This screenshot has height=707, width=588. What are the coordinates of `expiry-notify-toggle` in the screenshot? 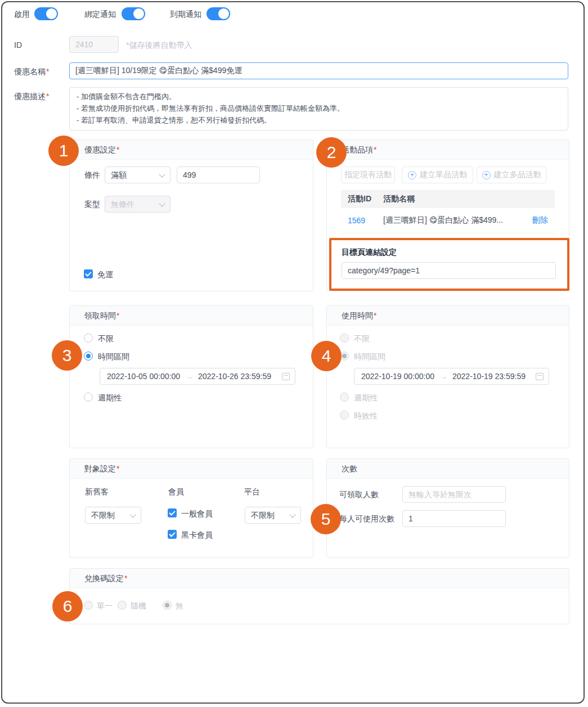 It's located at (218, 13).